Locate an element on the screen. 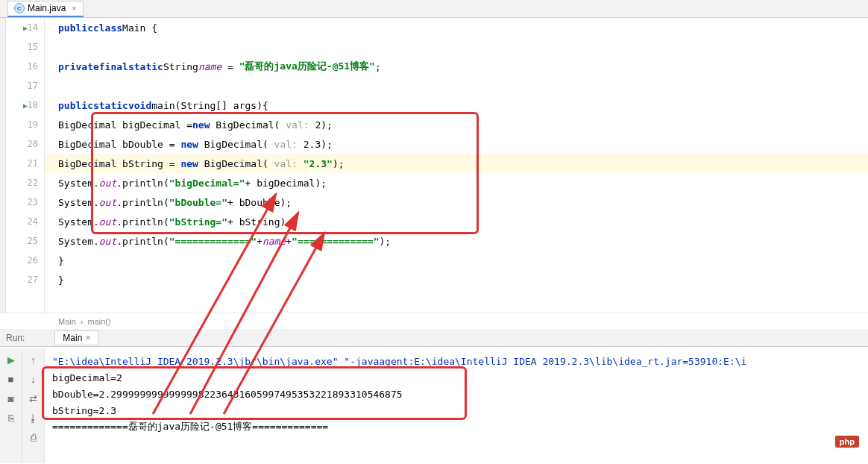  soft-wrap-icon: ⇄ is located at coordinates (34, 398).